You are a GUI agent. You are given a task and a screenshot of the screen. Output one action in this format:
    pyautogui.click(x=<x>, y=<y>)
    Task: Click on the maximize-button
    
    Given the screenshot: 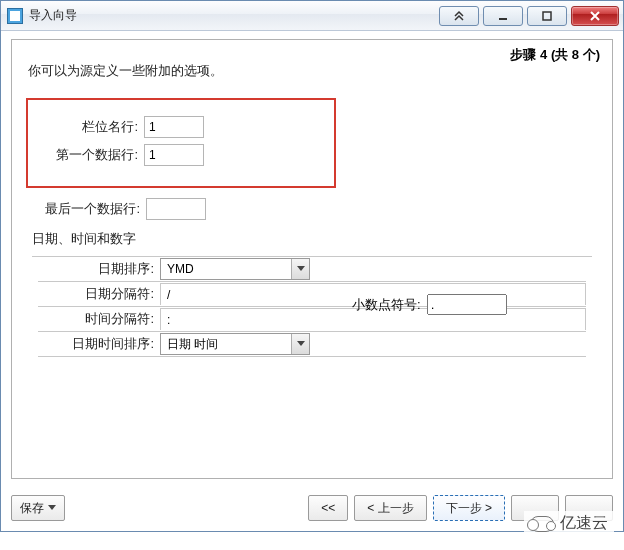 What is the action you would take?
    pyautogui.click(x=547, y=16)
    